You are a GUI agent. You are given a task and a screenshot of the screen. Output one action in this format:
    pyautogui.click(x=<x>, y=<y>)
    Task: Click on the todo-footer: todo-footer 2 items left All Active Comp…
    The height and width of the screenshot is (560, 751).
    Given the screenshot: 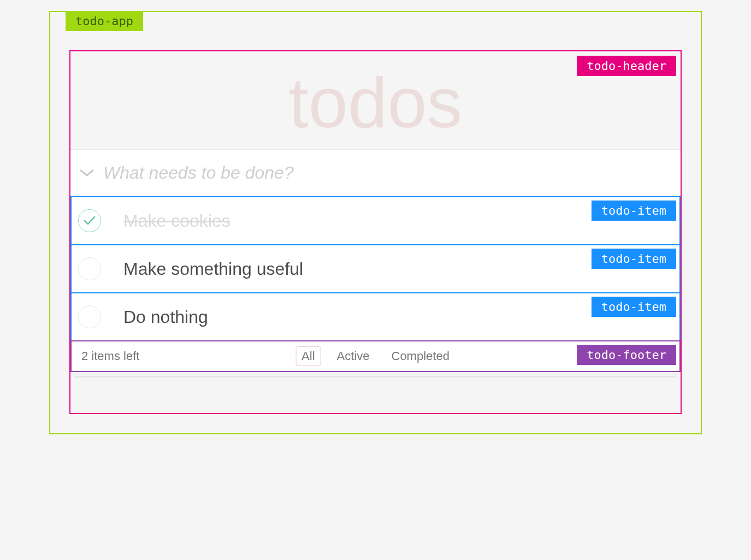 What is the action you would take?
    pyautogui.click(x=376, y=356)
    